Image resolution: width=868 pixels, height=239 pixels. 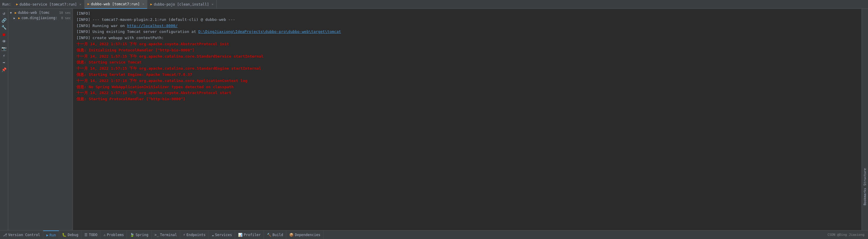 What do you see at coordinates (116, 4) in the screenshot?
I see `tab-dubbo-web: ▶ dubbo-web [tomcat7:run] ✕` at bounding box center [116, 4].